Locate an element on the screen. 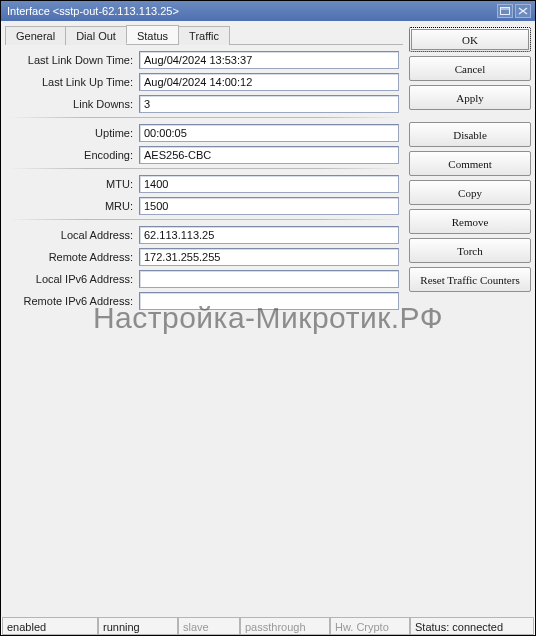 The image size is (536, 636). uptime-label: Uptime: is located at coordinates (74, 133).